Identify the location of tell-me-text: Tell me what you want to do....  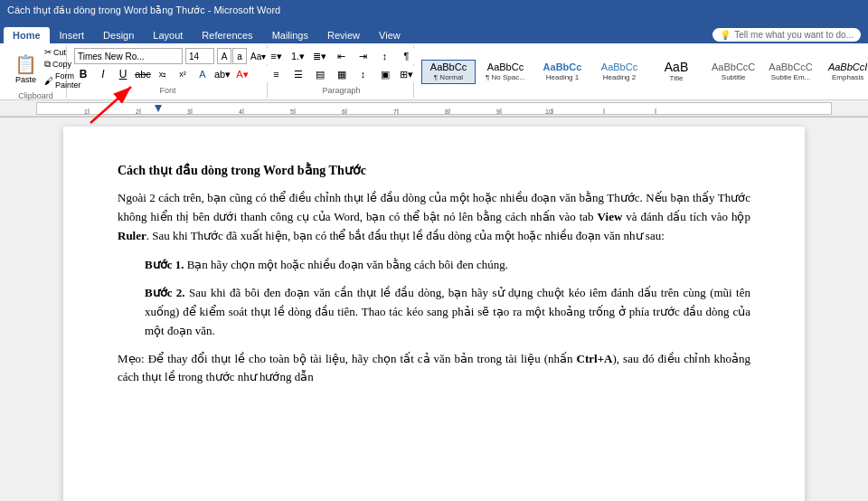
(794, 34).